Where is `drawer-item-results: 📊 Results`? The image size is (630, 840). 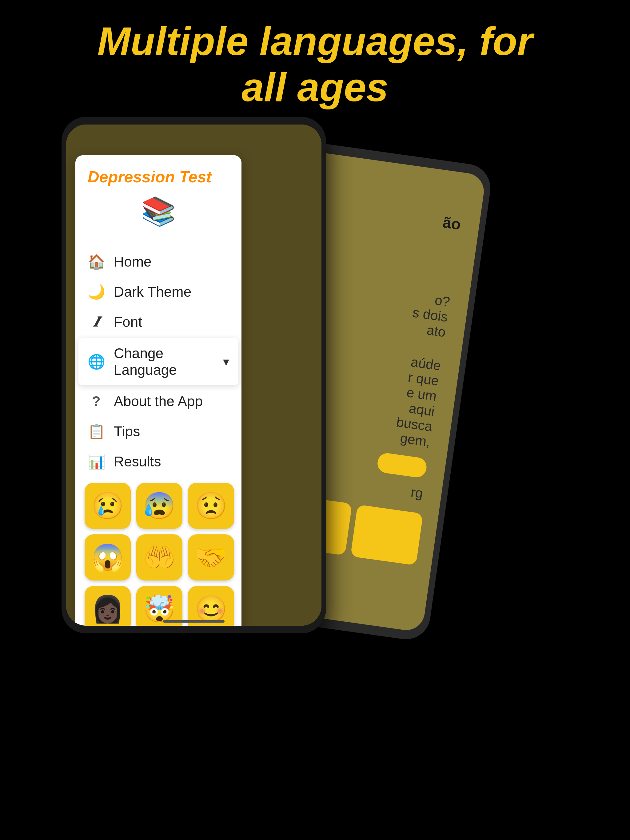
drawer-item-results: 📊 Results is located at coordinates (158, 462).